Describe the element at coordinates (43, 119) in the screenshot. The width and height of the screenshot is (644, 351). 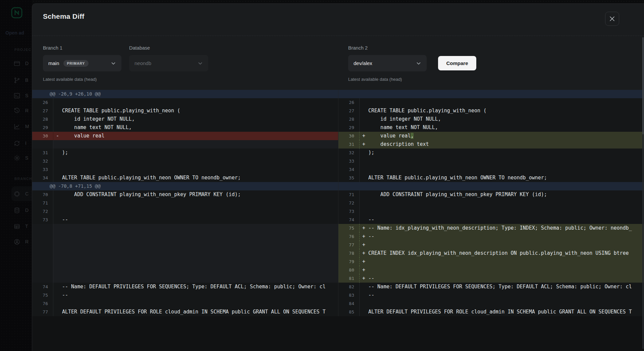
I see `line-number: 28` at that location.